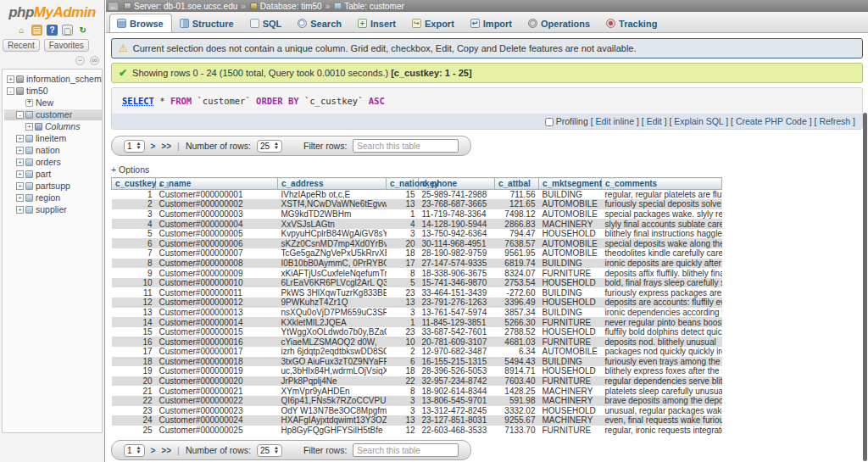  Describe the element at coordinates (549, 122) in the screenshot. I see `profiling-checkbox` at that location.